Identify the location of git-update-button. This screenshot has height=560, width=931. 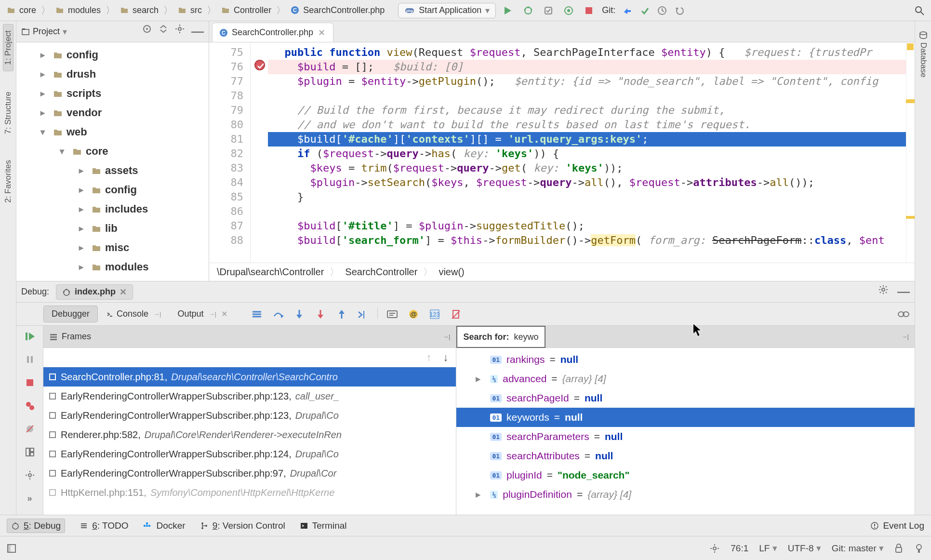
(627, 11).